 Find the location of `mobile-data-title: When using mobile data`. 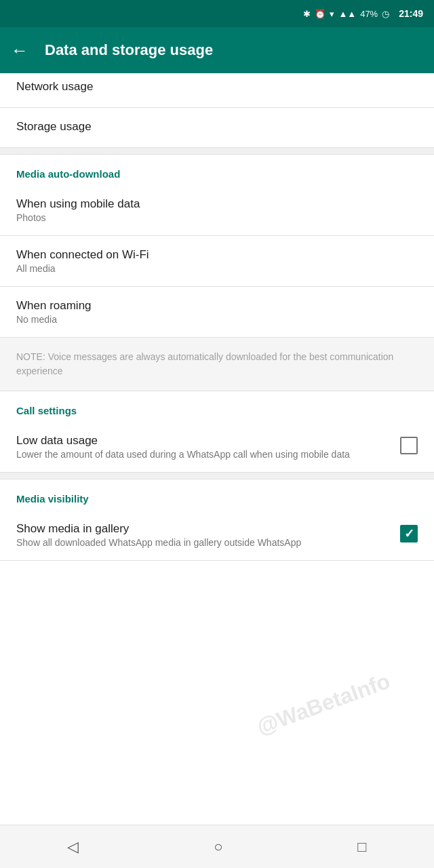

mobile-data-title: When using mobile data is located at coordinates (217, 204).